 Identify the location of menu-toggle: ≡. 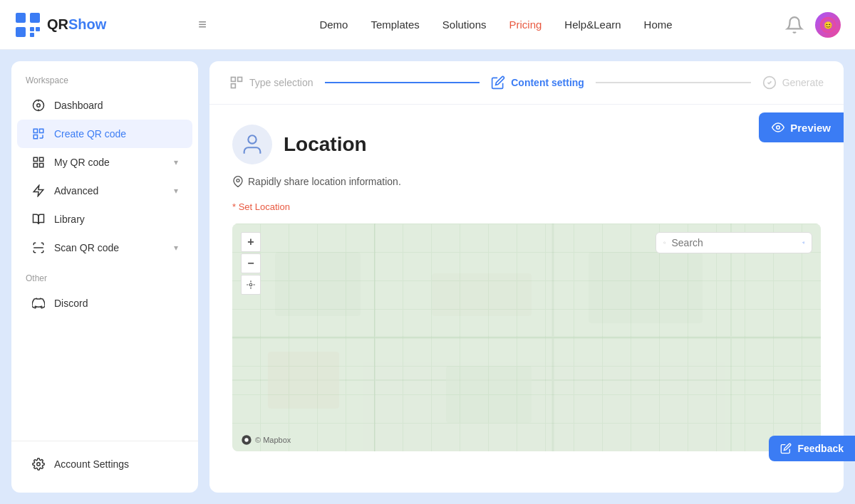
(202, 24).